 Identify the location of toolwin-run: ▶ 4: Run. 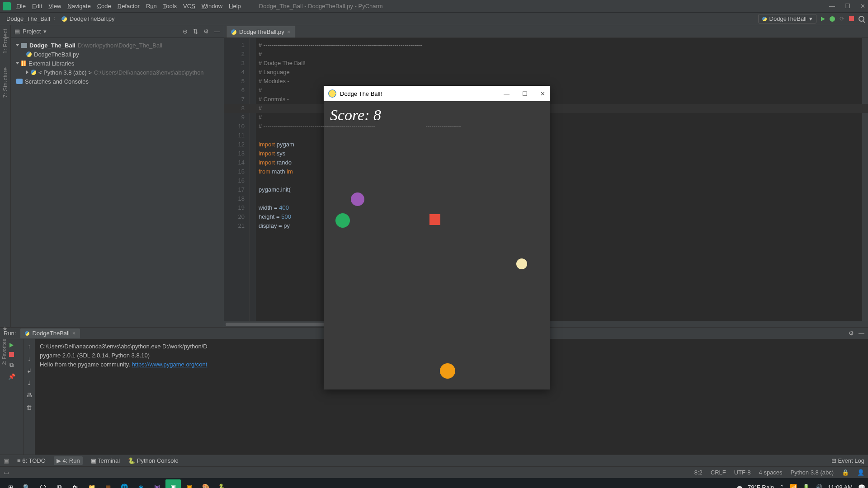
(68, 461).